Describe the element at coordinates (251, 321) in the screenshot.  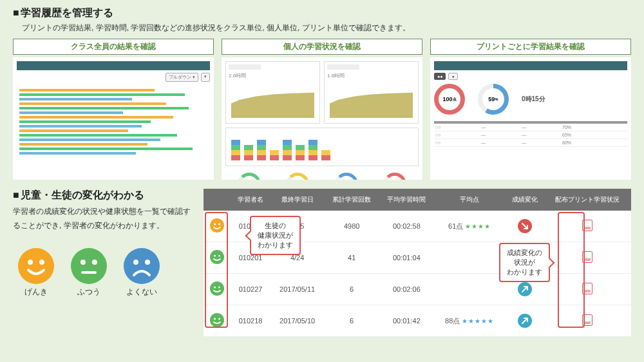
I see `cell-name: 010218` at that location.